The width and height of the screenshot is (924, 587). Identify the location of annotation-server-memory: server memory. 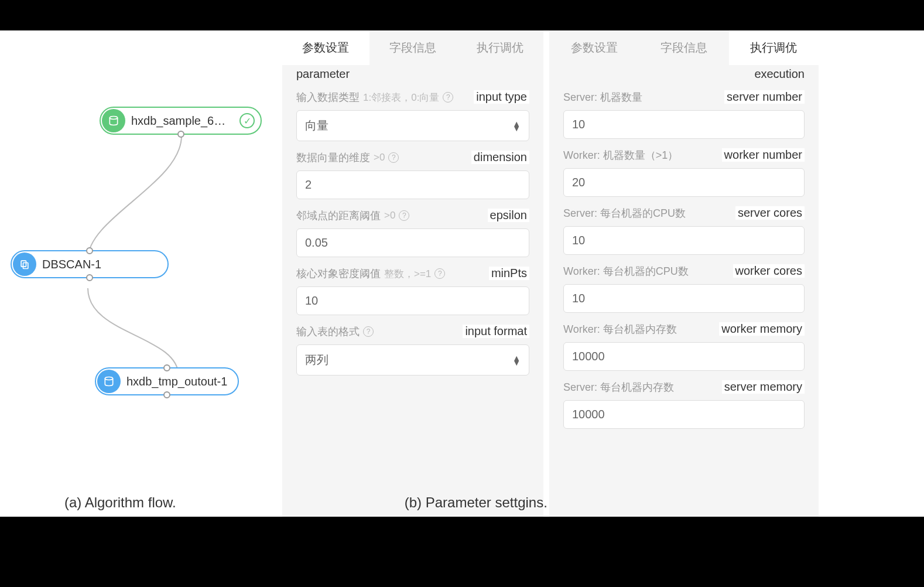
(764, 387).